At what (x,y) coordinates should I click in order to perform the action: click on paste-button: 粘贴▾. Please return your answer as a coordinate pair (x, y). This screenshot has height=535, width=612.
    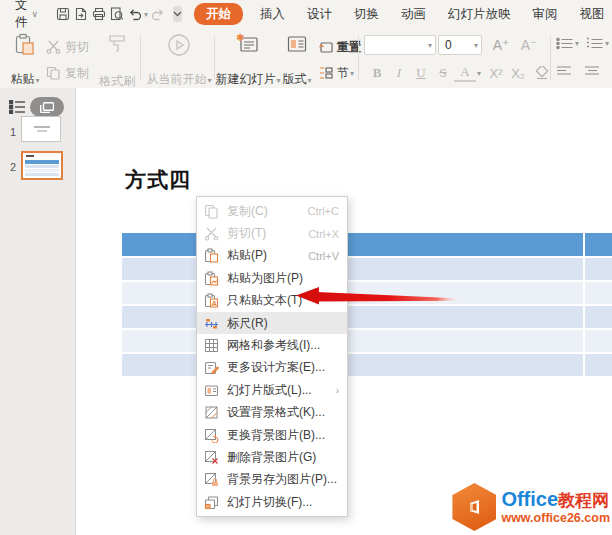
    Looking at the image, I should click on (25, 60).